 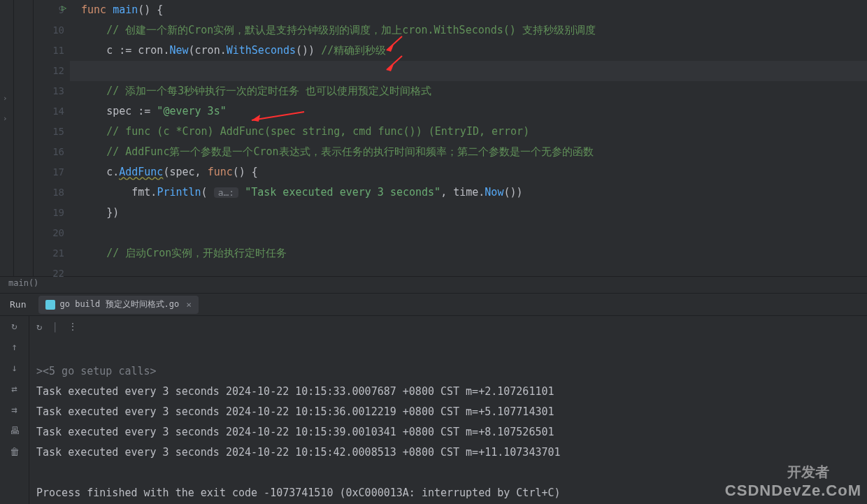 I want to click on line-number: 15, so click(x=49, y=131).